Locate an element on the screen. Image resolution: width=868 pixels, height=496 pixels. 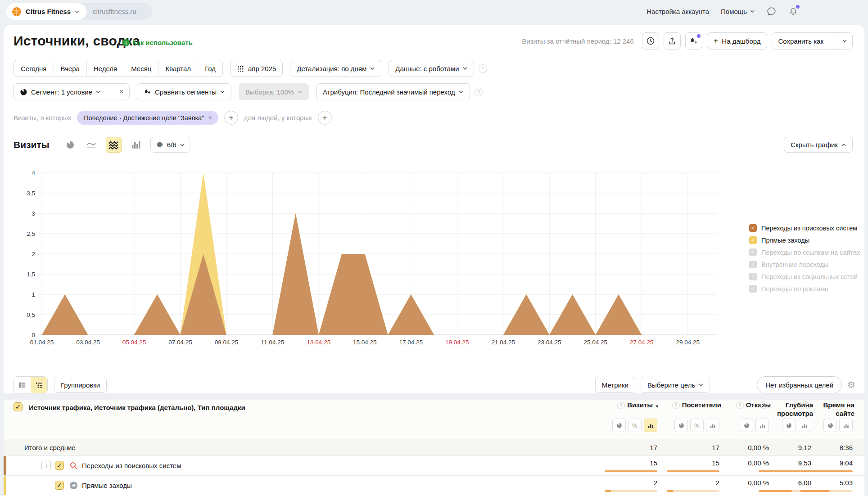
tree-view-button is located at coordinates (39, 385).